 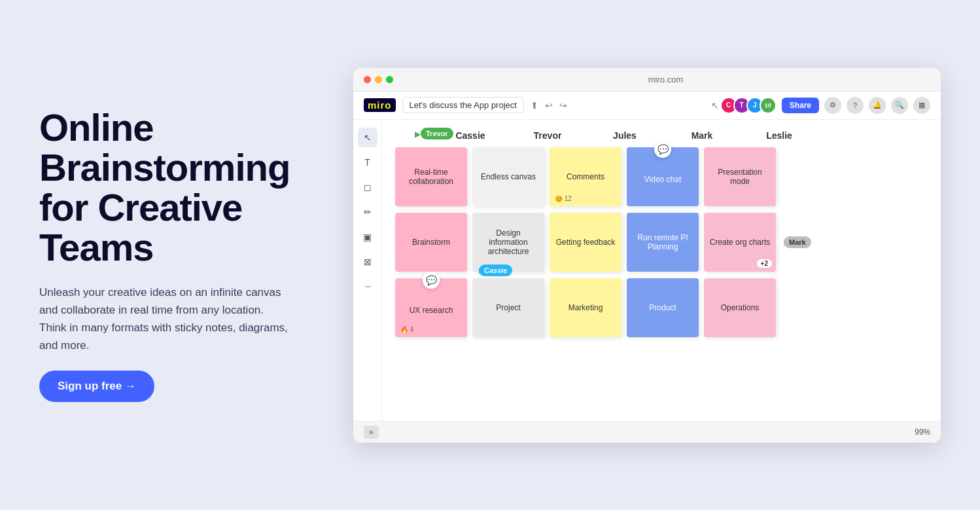 I want to click on canvas-bottom: » 99%, so click(x=647, y=432).